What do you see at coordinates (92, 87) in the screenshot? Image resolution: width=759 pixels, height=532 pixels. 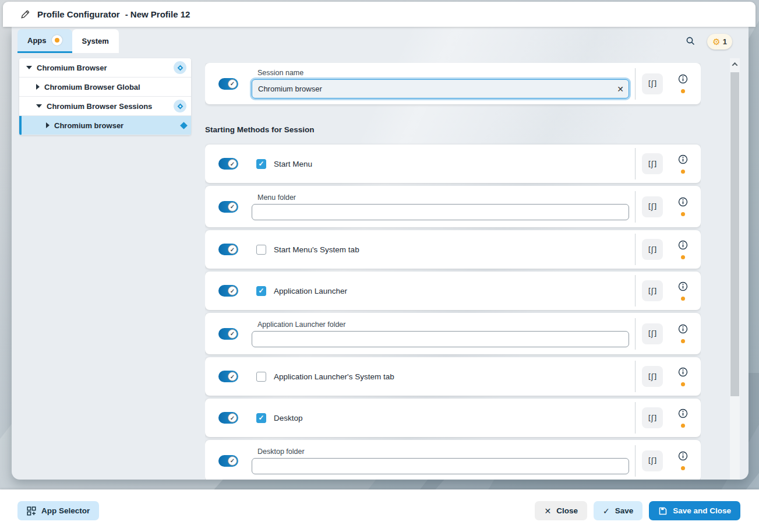 I see `tree-item-label: Chromium Browser Global` at bounding box center [92, 87].